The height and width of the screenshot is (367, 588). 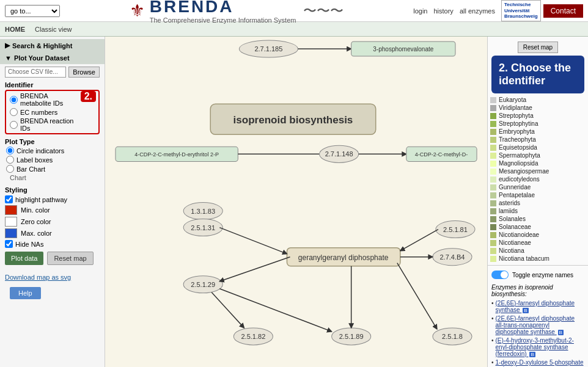 I want to click on taxonomy-row: Equisetopsida, so click(x=538, y=148).